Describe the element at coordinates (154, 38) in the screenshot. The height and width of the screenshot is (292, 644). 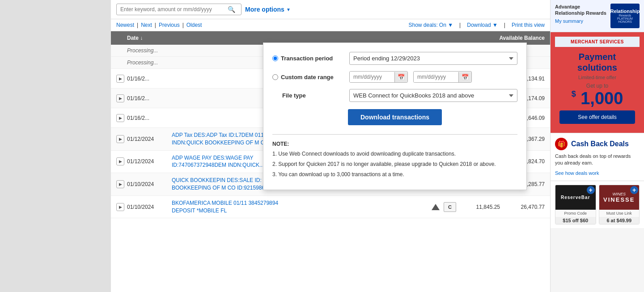
I see `th-date: Date ↓` at that location.